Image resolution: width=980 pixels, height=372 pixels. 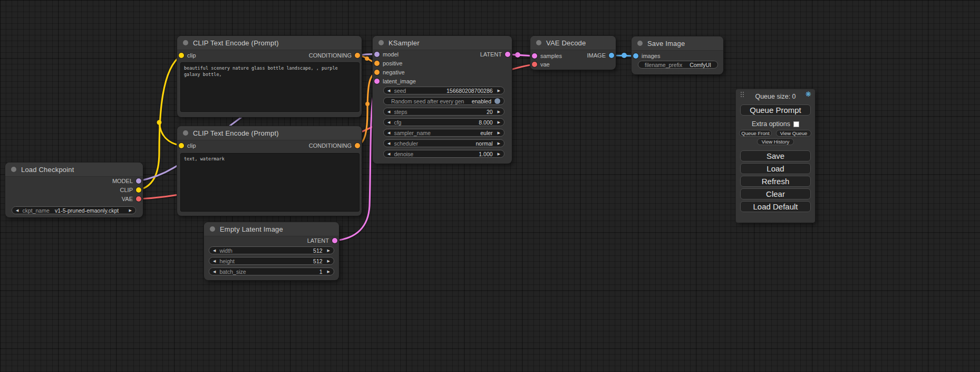 What do you see at coordinates (444, 91) in the screenshot?
I see `seed-widget: ◀ seed 156680208700286 ▶` at bounding box center [444, 91].